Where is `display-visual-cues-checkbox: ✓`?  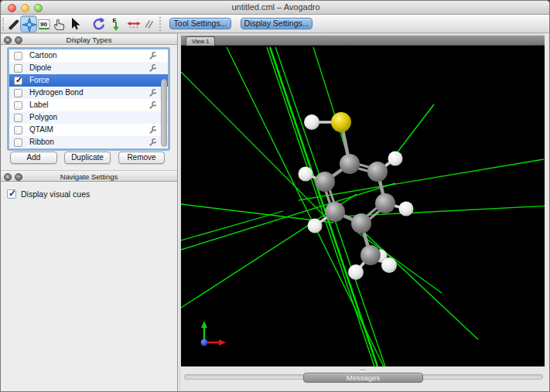
display-visual-cues-checkbox: ✓ is located at coordinates (12, 194).